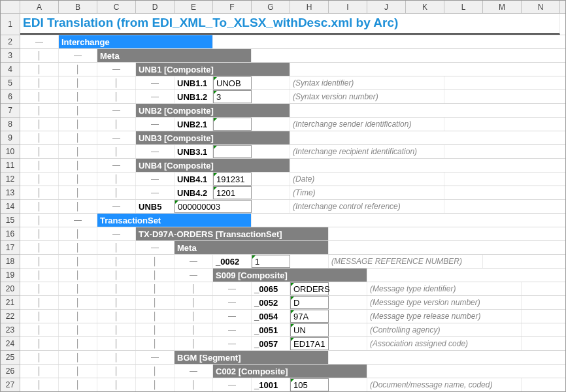 The image size is (566, 392). Describe the element at coordinates (367, 206) in the screenshot. I see `field-description: (Interchange control reference)` at that location.